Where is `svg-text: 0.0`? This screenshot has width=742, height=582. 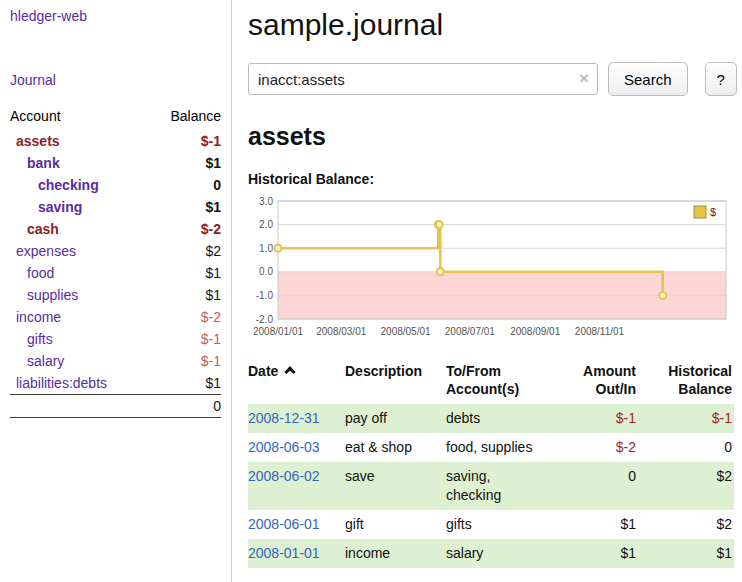 svg-text: 0.0 is located at coordinates (266, 272).